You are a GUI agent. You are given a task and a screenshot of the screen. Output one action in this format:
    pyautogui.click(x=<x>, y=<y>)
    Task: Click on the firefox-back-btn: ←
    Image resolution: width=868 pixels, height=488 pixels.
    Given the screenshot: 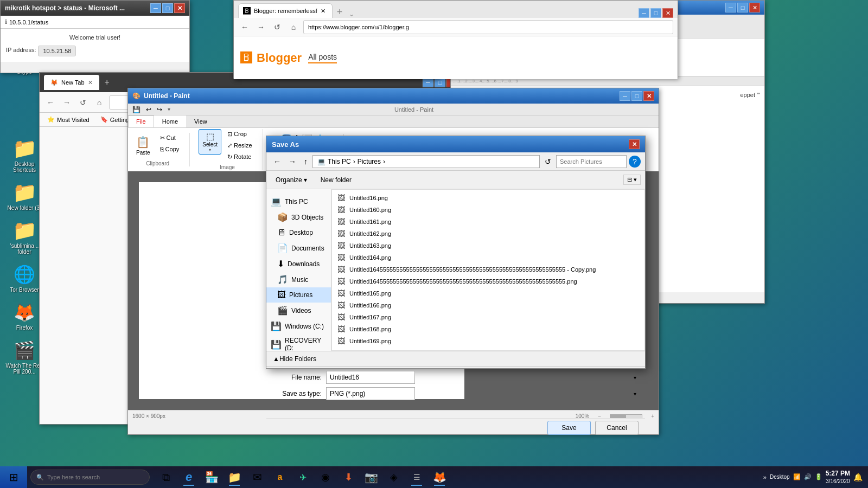 What is the action you would take?
    pyautogui.click(x=50, y=102)
    